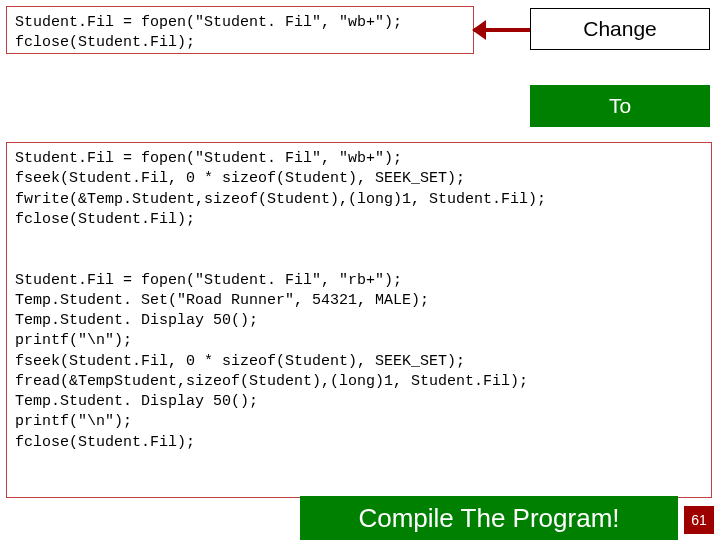 The height and width of the screenshot is (540, 720). I want to click on change-label-box: Change, so click(620, 29).